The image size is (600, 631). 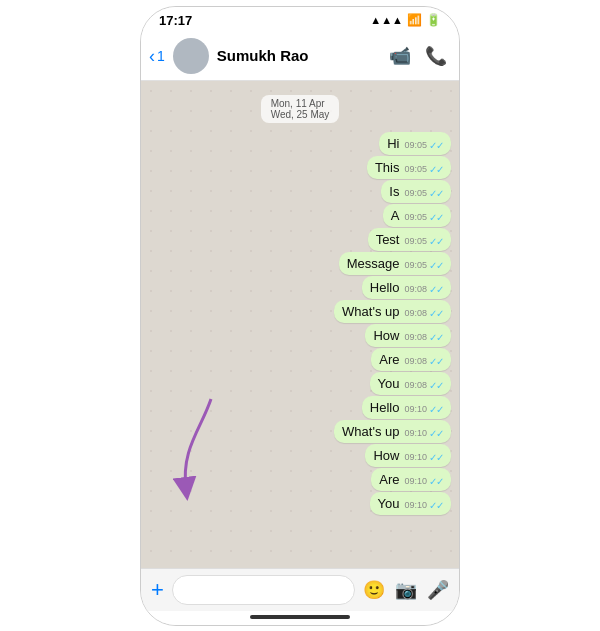 I want to click on message-bubble: Is09:05✓✓, so click(x=416, y=192).